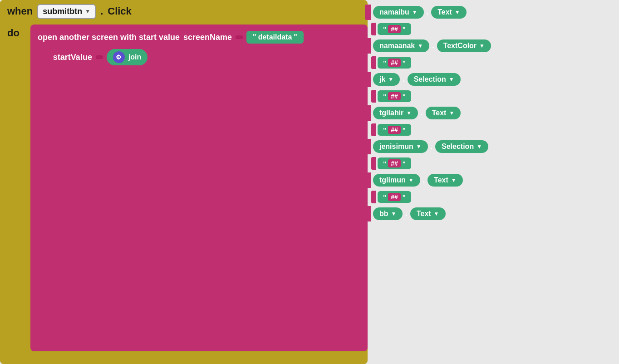  What do you see at coordinates (401, 46) in the screenshot?
I see `component-pill-2: namaanak▼` at bounding box center [401, 46].